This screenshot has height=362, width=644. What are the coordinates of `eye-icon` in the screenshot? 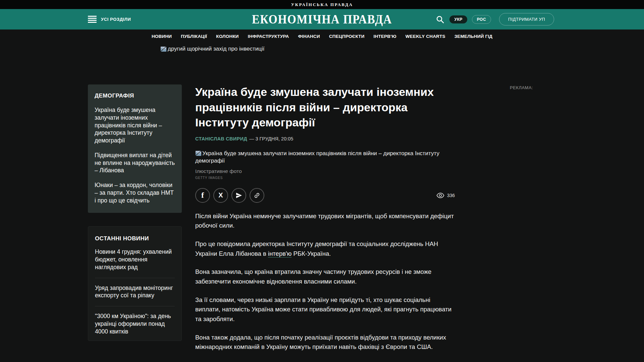 It's located at (440, 195).